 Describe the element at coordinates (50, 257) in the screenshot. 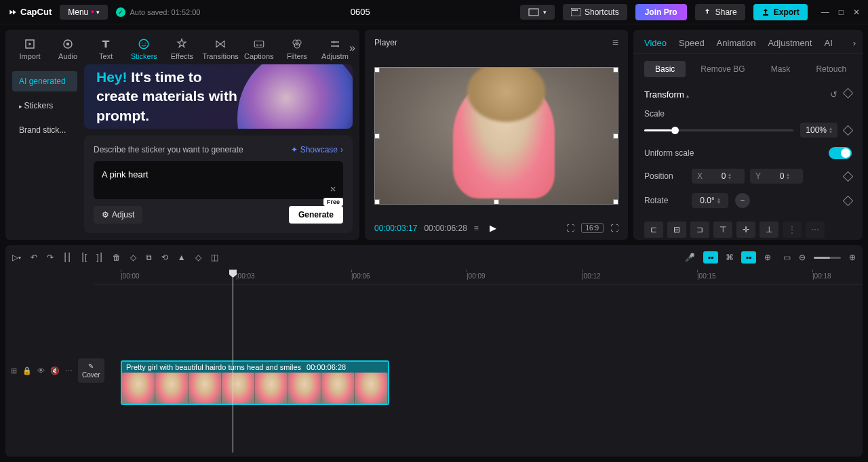

I see `redo-icon: ↷` at that location.